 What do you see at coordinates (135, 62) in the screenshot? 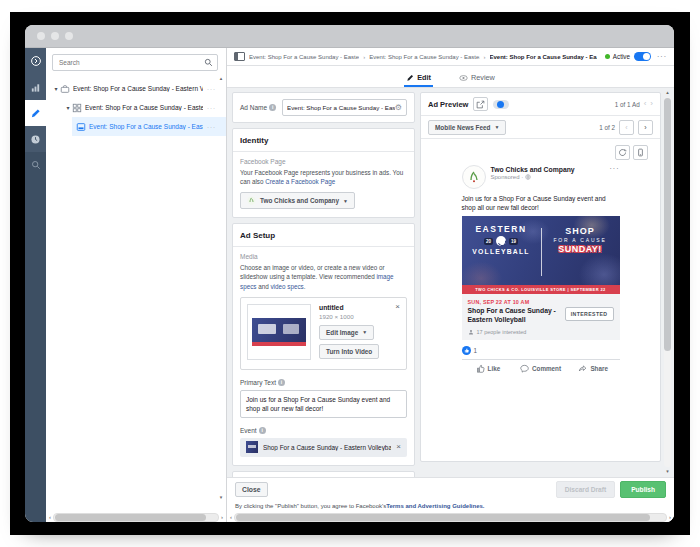
I see `tree-search-box` at bounding box center [135, 62].